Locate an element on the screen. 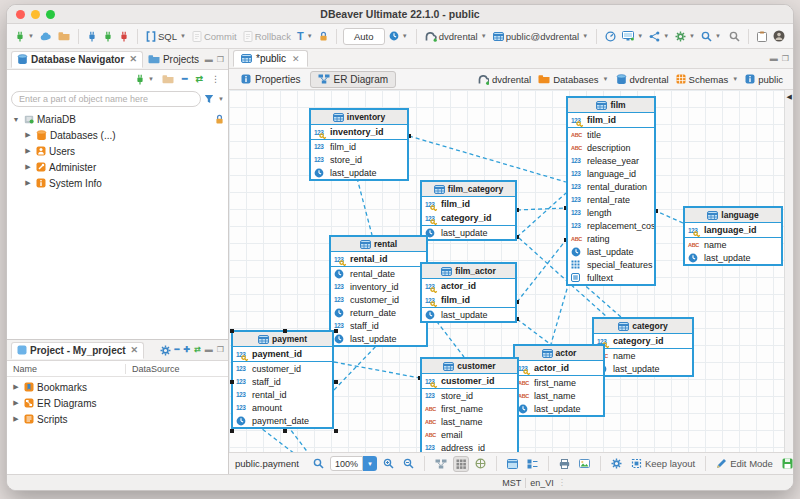  active-datasource-button: dvdrental▼ is located at coordinates (456, 36).